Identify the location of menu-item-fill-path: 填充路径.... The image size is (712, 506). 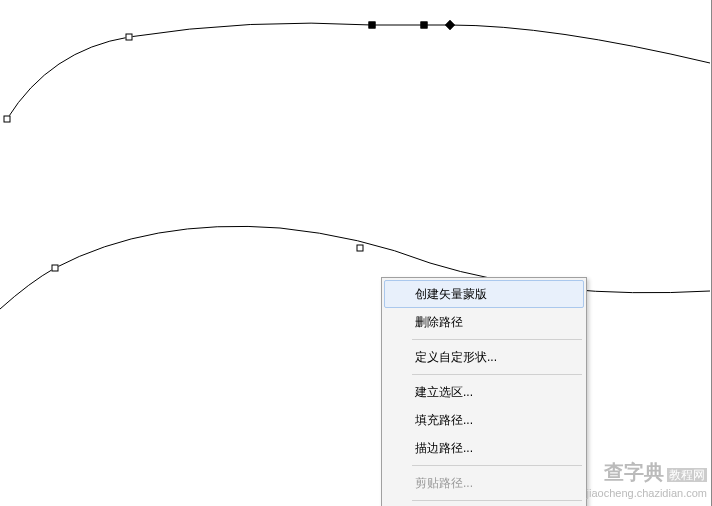
(484, 420).